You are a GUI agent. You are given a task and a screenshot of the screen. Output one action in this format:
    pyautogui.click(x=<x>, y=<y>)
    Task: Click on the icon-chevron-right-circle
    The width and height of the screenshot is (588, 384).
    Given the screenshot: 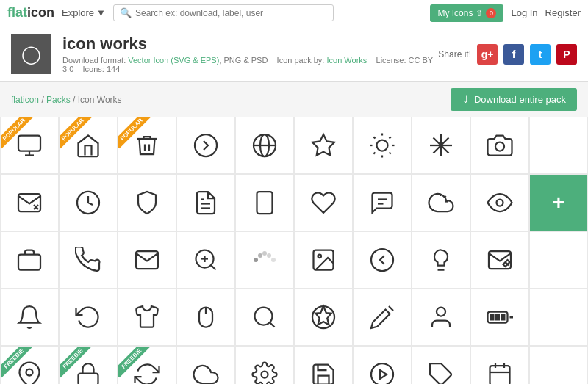 What is the action you would take?
    pyautogui.click(x=206, y=145)
    